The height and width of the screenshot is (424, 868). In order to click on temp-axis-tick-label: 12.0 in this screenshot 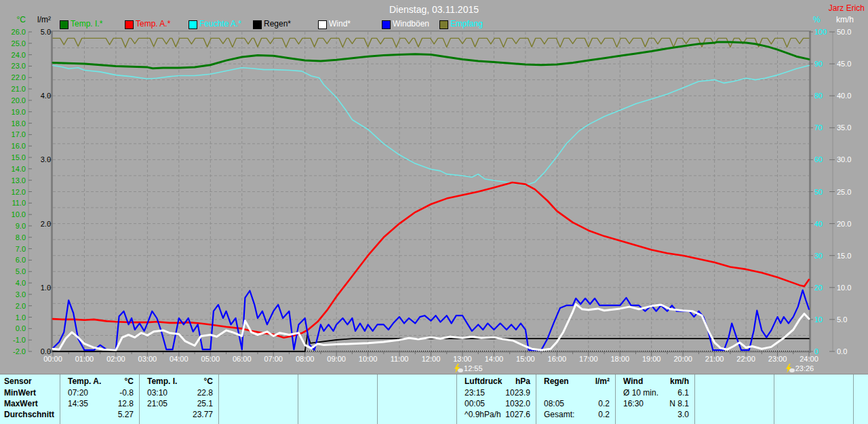, I will do `click(16, 193)`.